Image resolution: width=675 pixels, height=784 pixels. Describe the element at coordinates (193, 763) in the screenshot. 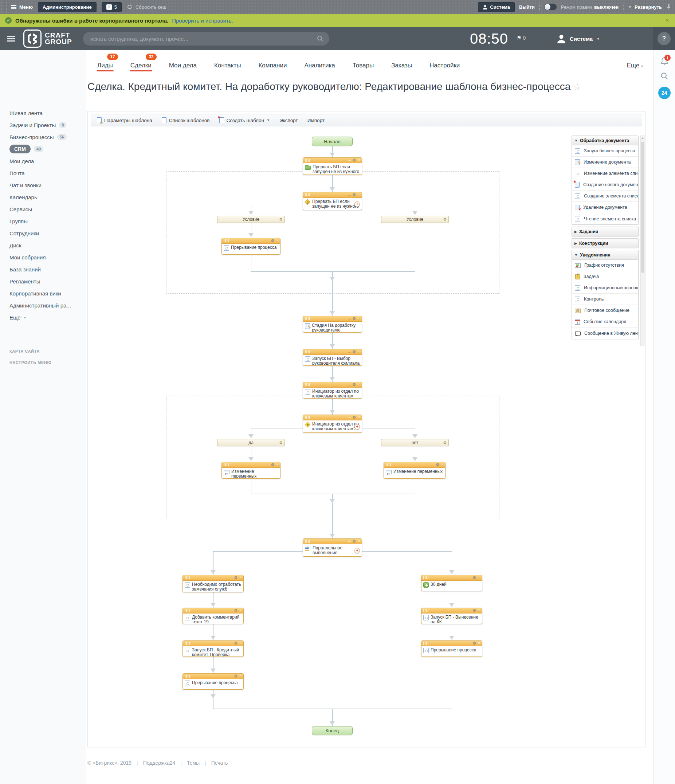

I see `footer-link-Темы: Темы` at that location.